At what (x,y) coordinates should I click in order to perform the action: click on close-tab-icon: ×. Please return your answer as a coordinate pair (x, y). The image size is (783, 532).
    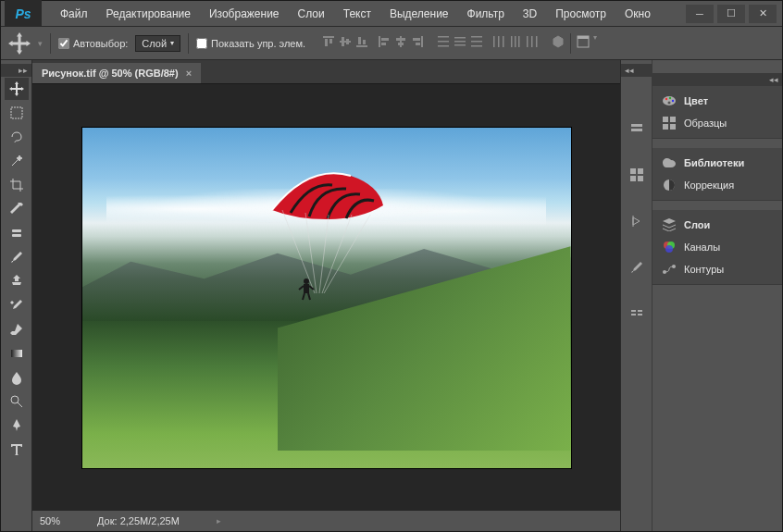
    Looking at the image, I should click on (189, 73).